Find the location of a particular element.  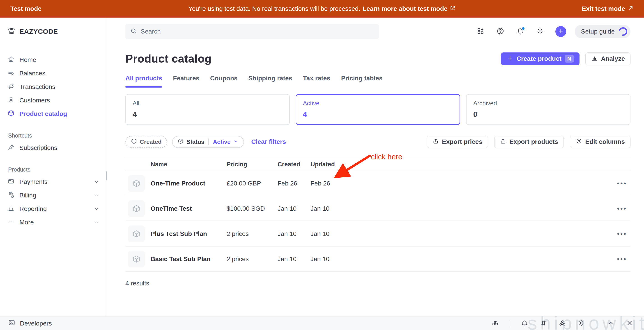

test-mode-banner: Test mode You're using test data. No rea… is located at coordinates (322, 9).